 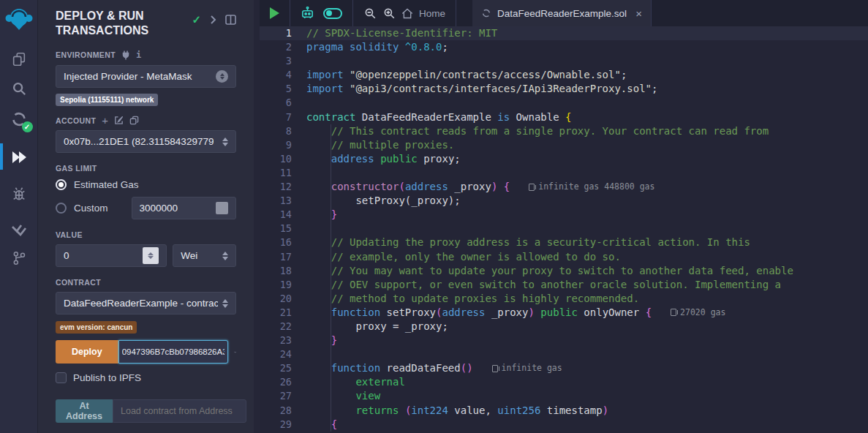 What do you see at coordinates (146, 377) in the screenshot?
I see `publish-ipfs-row: Publish to IPFS` at bounding box center [146, 377].